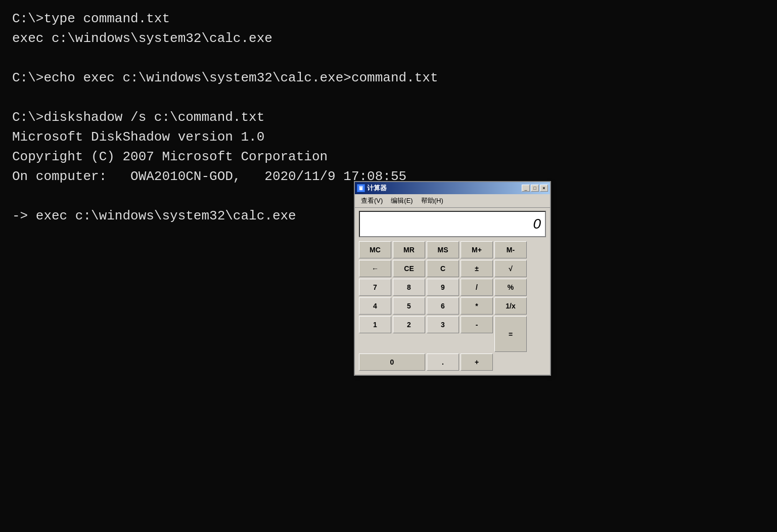  What do you see at coordinates (535, 188) in the screenshot?
I see `calc-maximize-button: □` at bounding box center [535, 188].